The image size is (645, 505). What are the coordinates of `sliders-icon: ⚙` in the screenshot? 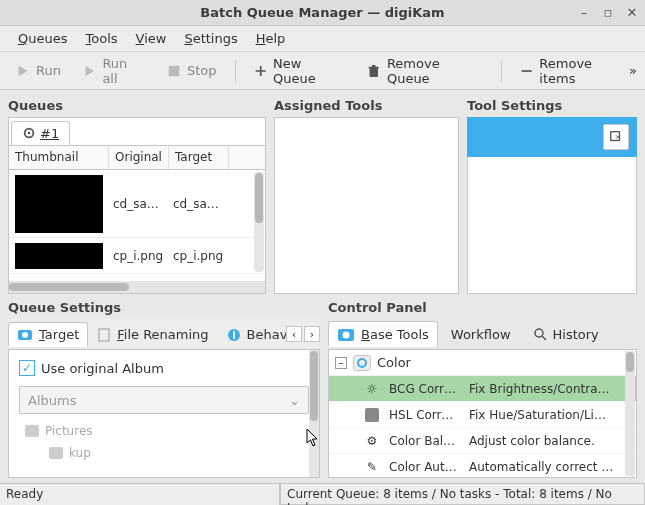 It's located at (372, 441).